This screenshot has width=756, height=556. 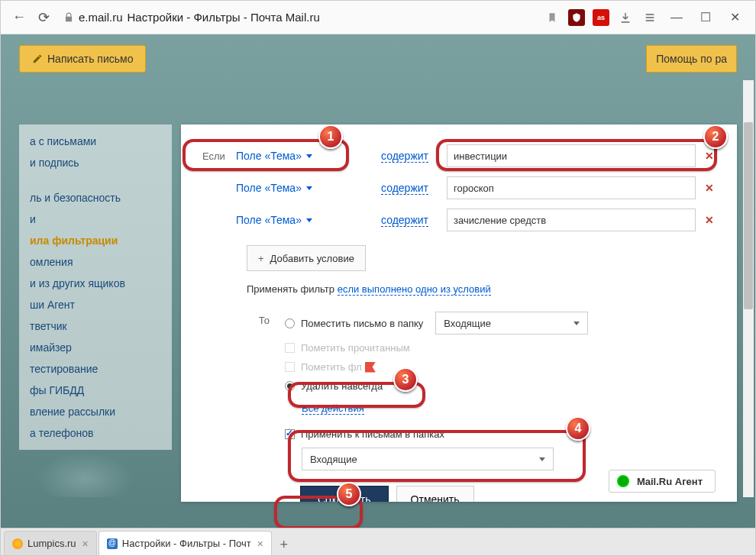 I want to click on status-dot-icon, so click(x=623, y=481).